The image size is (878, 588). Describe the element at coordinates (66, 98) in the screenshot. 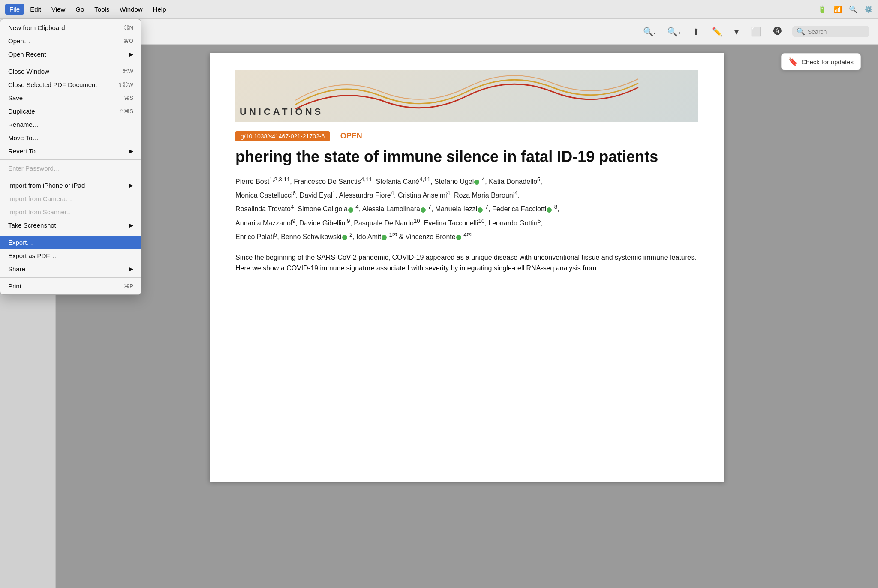

I see `menu-label-save: Save` at that location.